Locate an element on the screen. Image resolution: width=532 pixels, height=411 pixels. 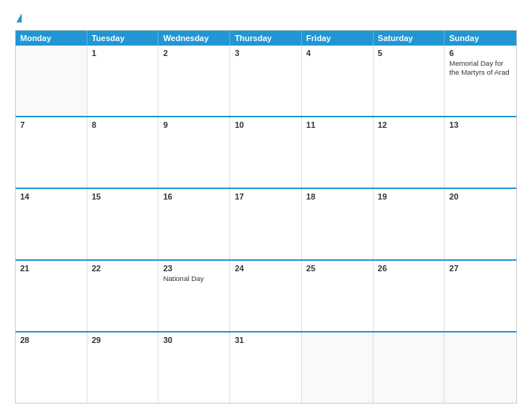
day-number: 24 is located at coordinates (266, 268).